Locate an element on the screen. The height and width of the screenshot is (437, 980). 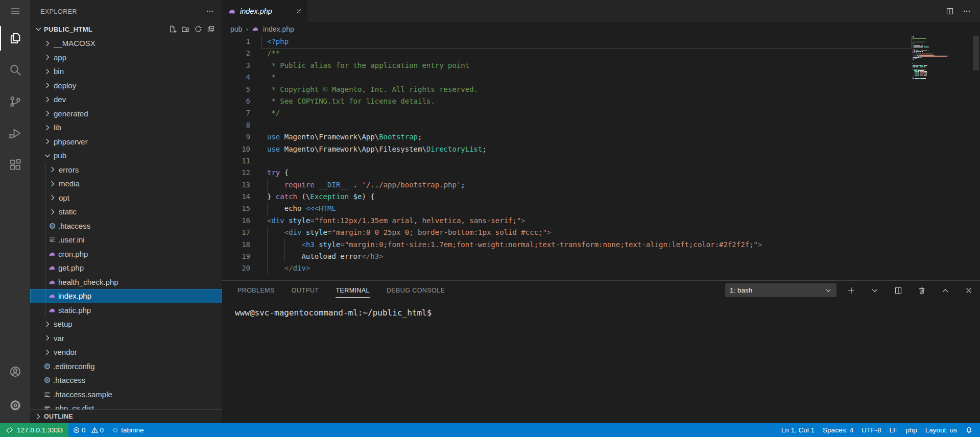
tree-item-health-check-php: health_check.php is located at coordinates (126, 282).